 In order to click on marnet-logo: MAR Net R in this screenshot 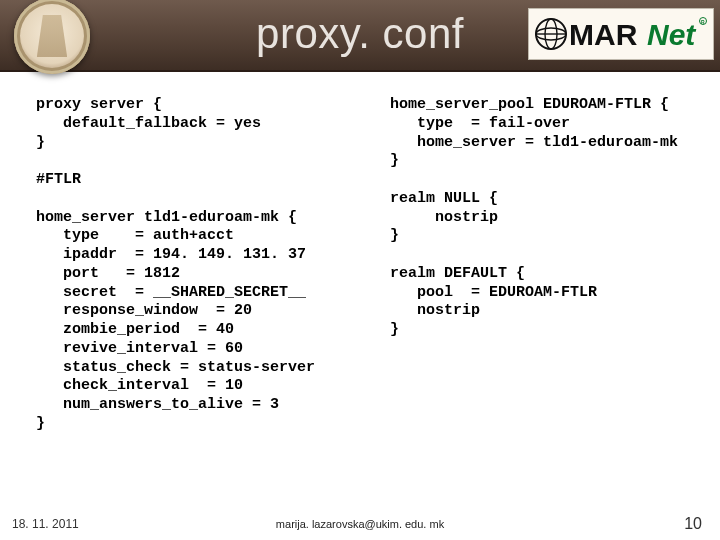, I will do `click(621, 34)`.